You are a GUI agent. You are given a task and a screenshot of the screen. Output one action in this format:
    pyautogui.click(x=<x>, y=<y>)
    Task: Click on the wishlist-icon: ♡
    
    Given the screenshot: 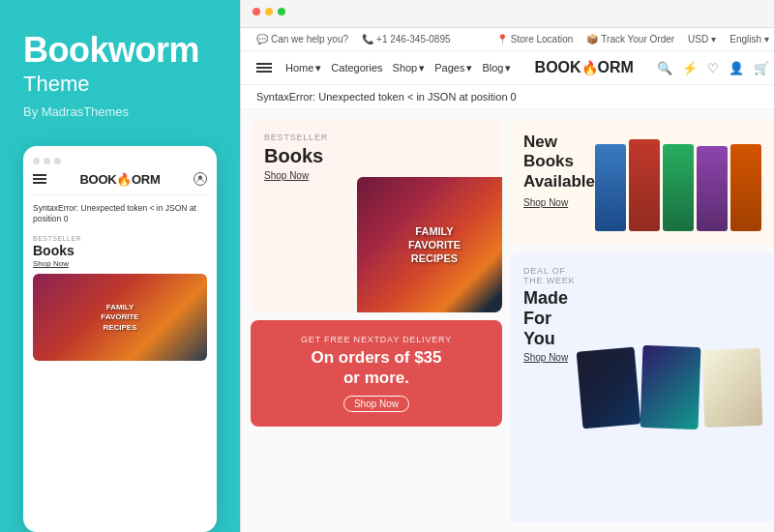 What is the action you would take?
    pyautogui.click(x=713, y=68)
    